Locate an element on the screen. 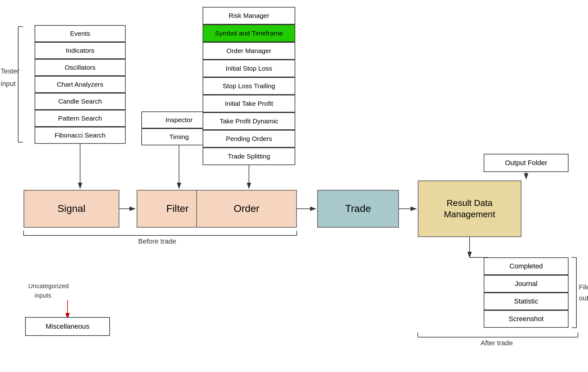 The height and width of the screenshot is (372, 588). order-input-take_profit_dynamic: Take Profit Dynamic is located at coordinates (249, 121).